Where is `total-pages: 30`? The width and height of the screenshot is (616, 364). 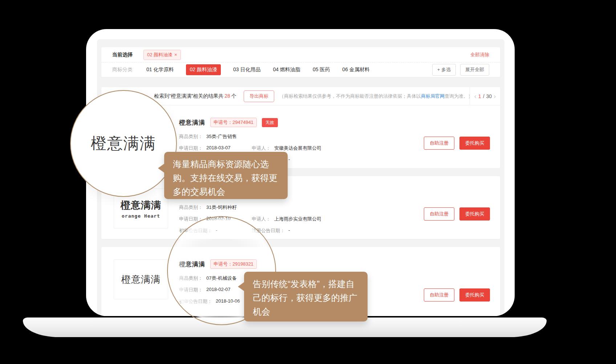
total-pages: 30 is located at coordinates (489, 96).